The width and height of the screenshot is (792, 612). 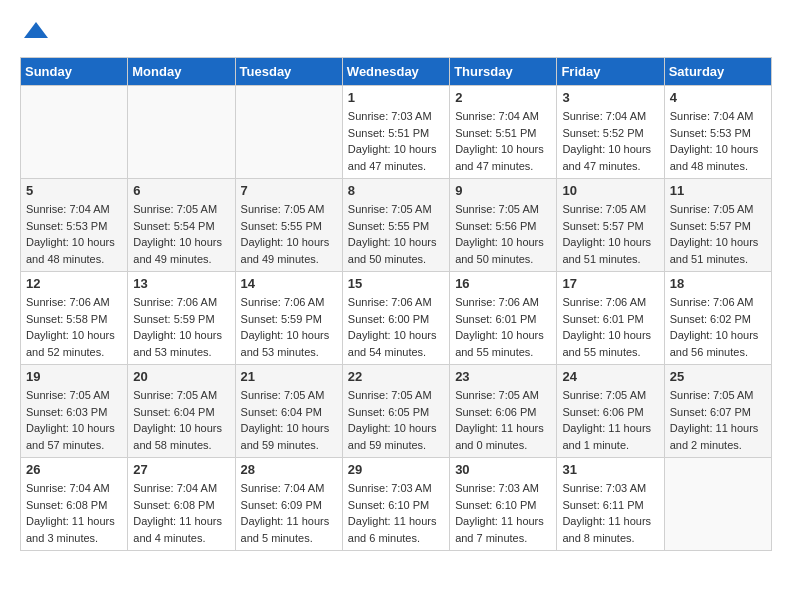 I want to click on day-number: 19, so click(x=74, y=376).